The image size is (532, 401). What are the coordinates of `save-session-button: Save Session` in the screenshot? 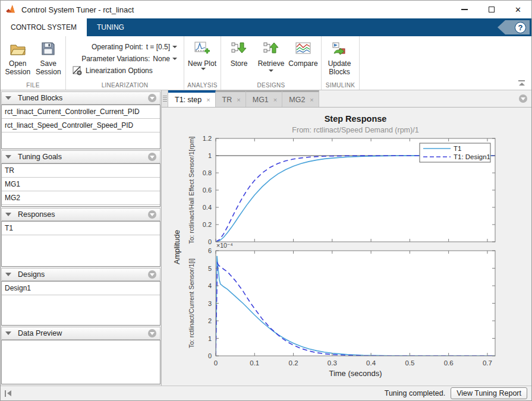 It's located at (49, 59).